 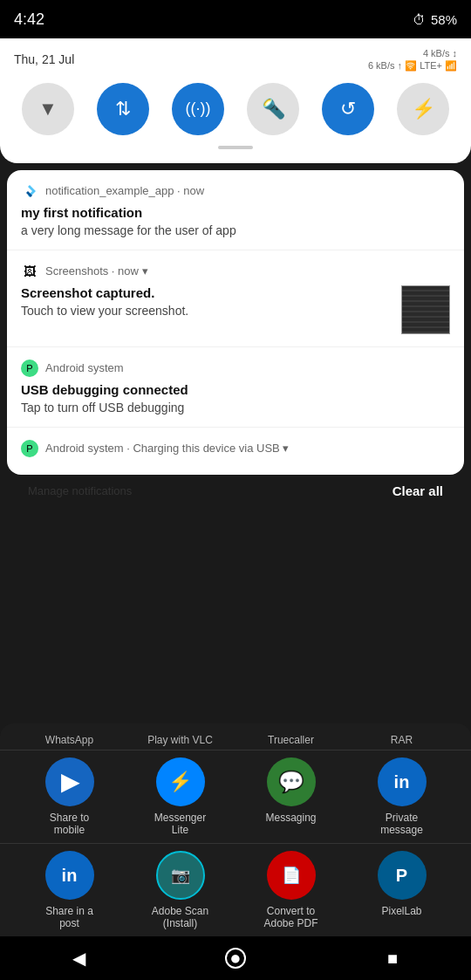 What do you see at coordinates (236, 298) in the screenshot?
I see `notification-screenshot: 🖼 Screenshots · now ▾ Screenshot capture…` at bounding box center [236, 298].